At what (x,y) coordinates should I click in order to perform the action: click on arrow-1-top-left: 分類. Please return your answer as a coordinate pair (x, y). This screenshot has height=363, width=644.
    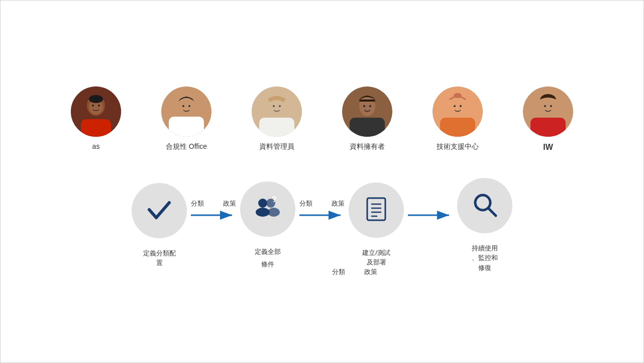
    Looking at the image, I should click on (197, 204).